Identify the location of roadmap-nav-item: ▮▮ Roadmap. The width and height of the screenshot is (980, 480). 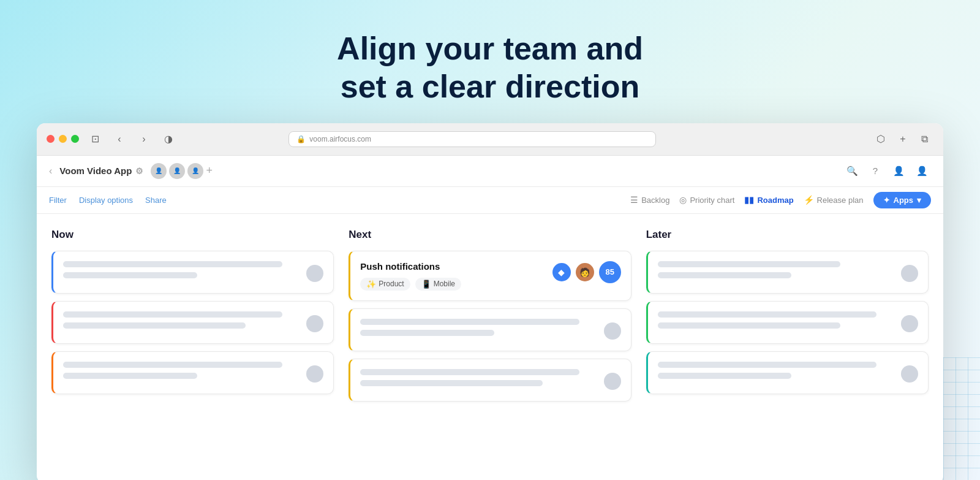
(769, 200).